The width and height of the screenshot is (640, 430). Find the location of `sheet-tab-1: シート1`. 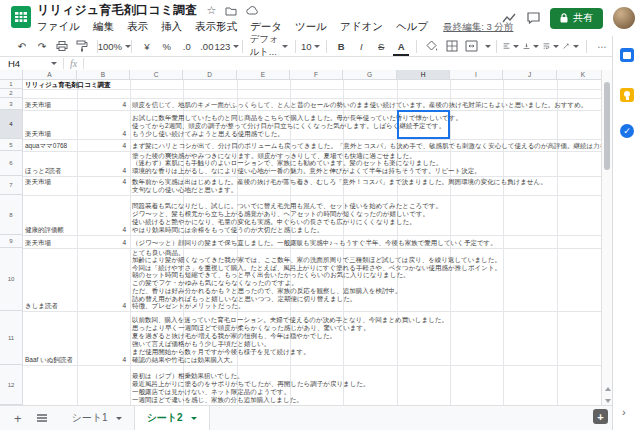

sheet-tab-1: シート1 is located at coordinates (97, 418).